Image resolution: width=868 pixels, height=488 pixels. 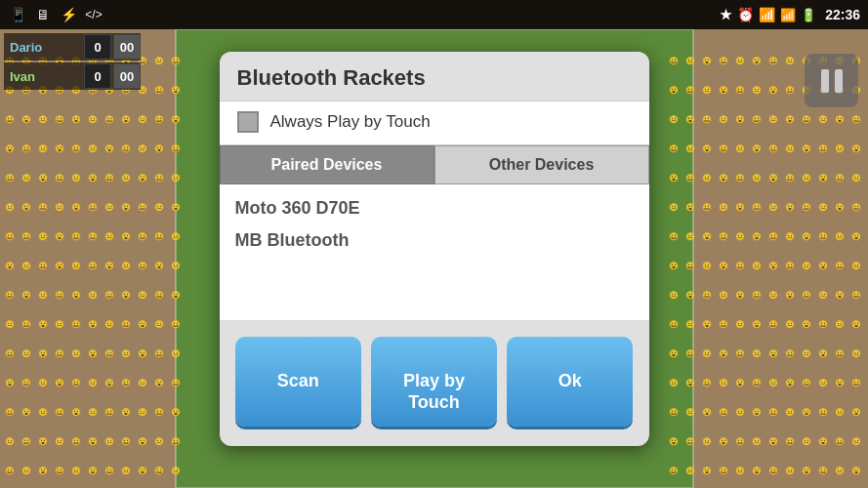 What do you see at coordinates (434, 391) in the screenshot?
I see `play-by-touch-label: Play by Touch` at bounding box center [434, 391].